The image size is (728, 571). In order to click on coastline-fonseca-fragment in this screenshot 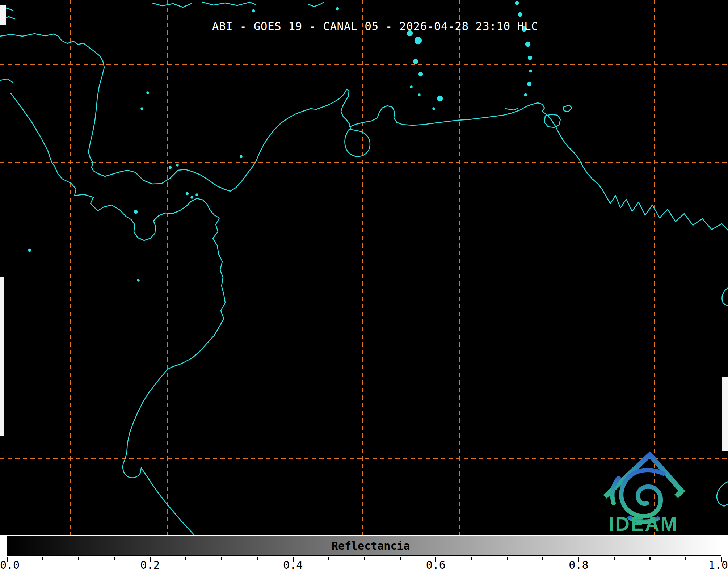, I will do `click(7, 81)`.